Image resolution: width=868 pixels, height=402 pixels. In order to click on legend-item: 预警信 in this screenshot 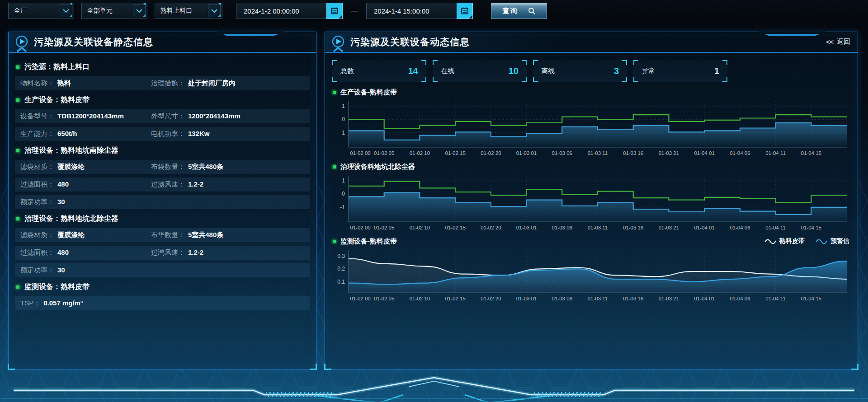, I will do `click(833, 241)`.